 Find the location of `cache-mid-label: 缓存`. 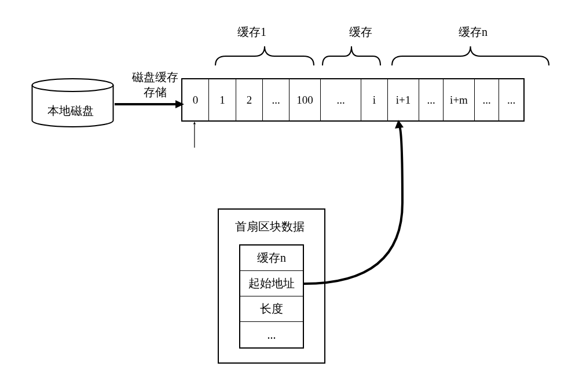

cache-mid-label: 缓存 is located at coordinates (361, 32).